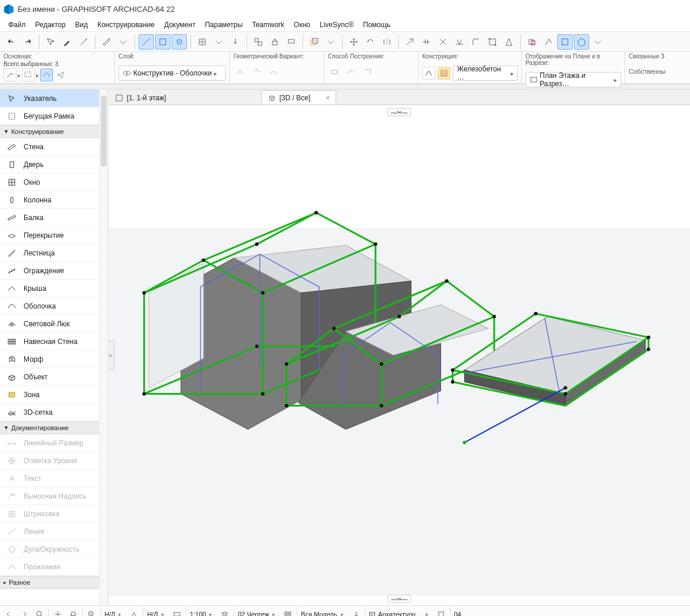  Describe the element at coordinates (410, 42) in the screenshot. I see `split-button` at that location.